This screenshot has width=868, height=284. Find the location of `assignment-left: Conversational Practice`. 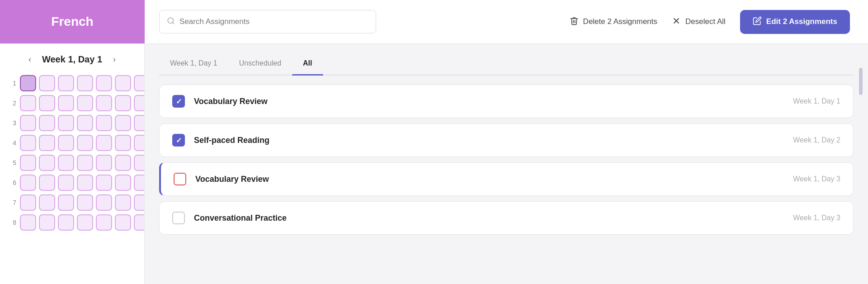

assignment-left: Conversational Practice is located at coordinates (230, 218).